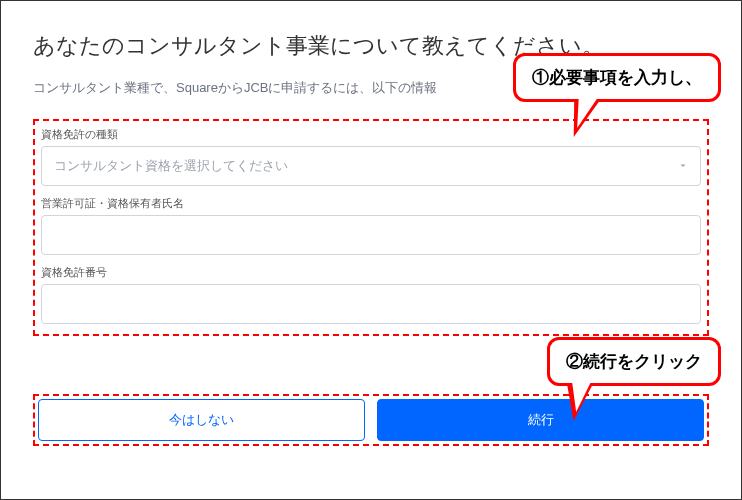 The image size is (742, 500). Describe the element at coordinates (371, 294) in the screenshot. I see `field-license-number: 資格免許番号` at that location.